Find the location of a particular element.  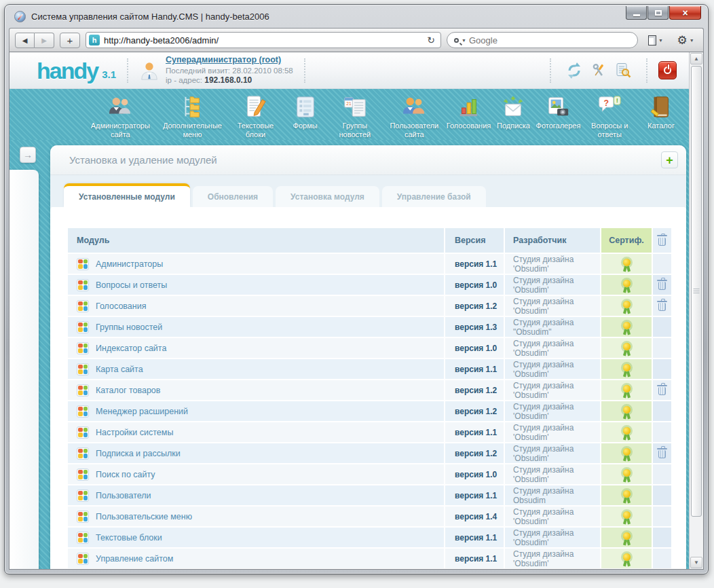

column-header-delete is located at coordinates (662, 240).